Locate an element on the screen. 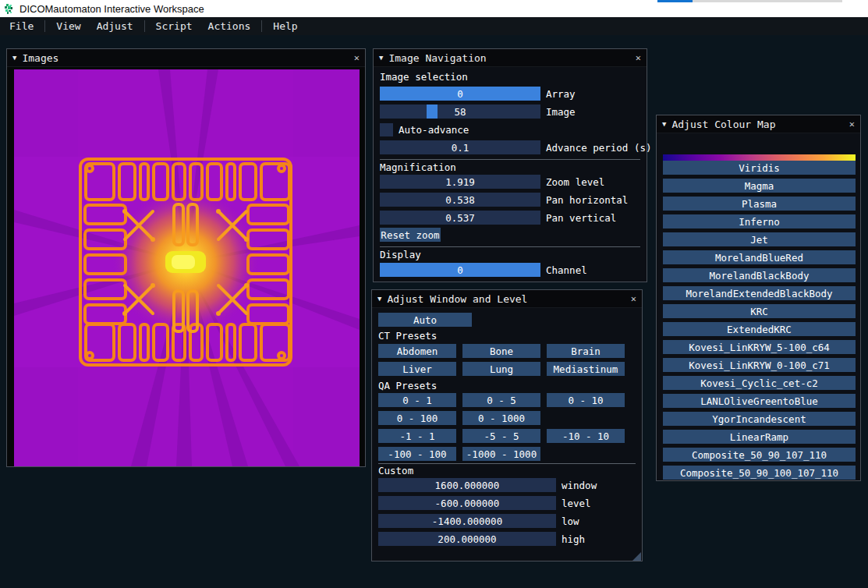  colormap-viridis-button: Viridis is located at coordinates (760, 168).